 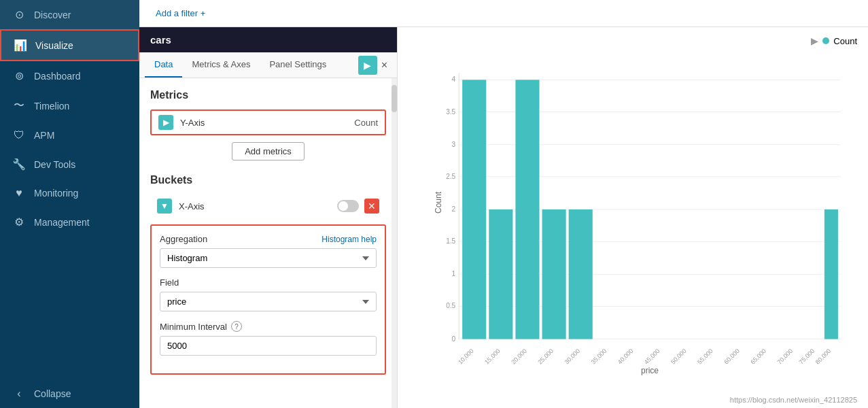 What do you see at coordinates (268, 180) in the screenshot?
I see `buckets-title: Buckets` at bounding box center [268, 180].